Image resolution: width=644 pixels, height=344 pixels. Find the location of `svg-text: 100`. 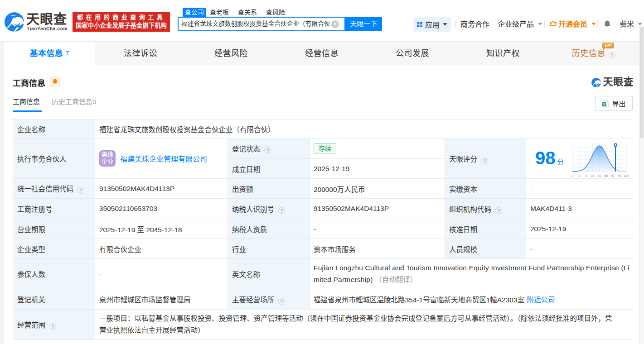

svg-text: 100 is located at coordinates (626, 176).